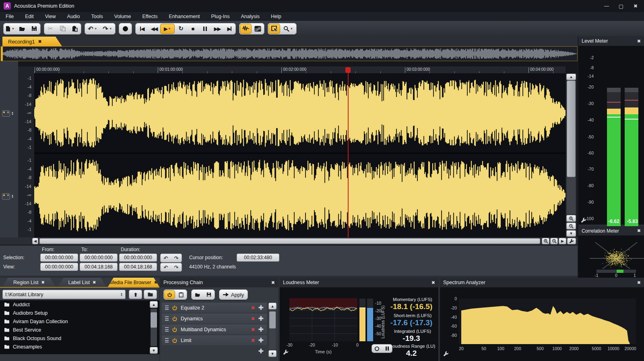 The image size is (644, 361). I want to click on spectrogram-view-button, so click(258, 29).